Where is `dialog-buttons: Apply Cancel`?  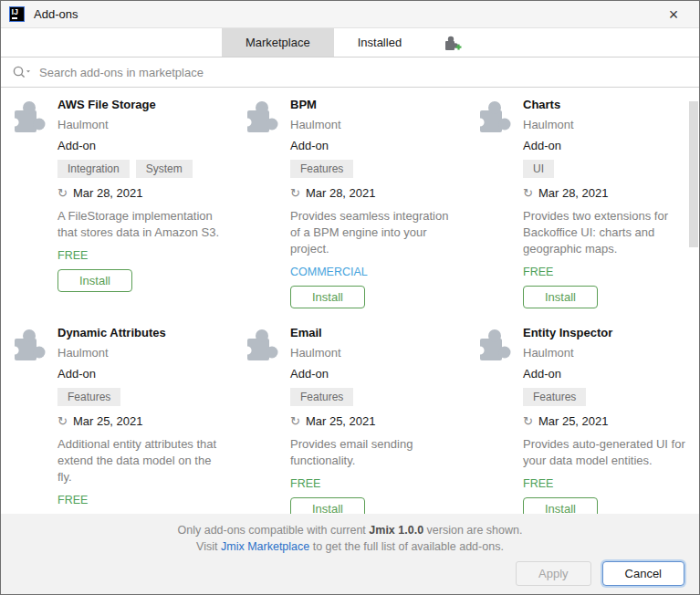
dialog-buttons: Apply Cancel is located at coordinates (601, 573).